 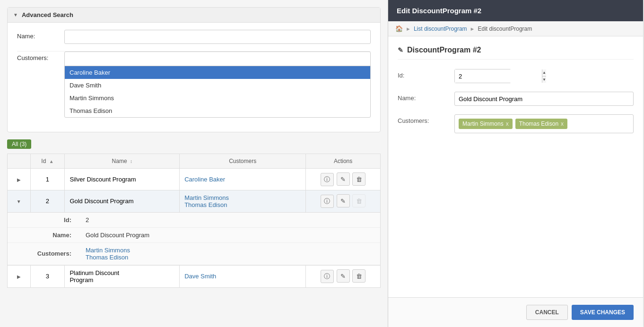 What do you see at coordinates (327, 180) in the screenshot?
I see `info-btn-1: ⓘ` at bounding box center [327, 180].